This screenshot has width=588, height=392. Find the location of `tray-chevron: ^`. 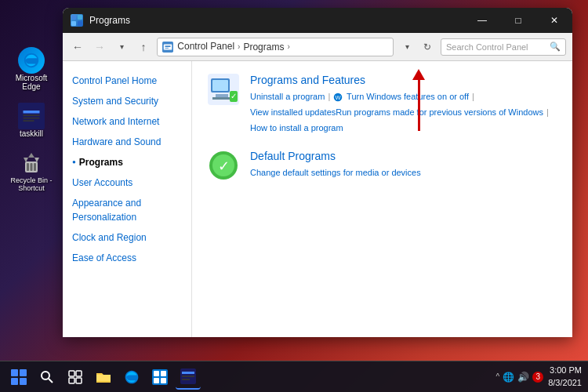

tray-chevron: ^ is located at coordinates (497, 376).